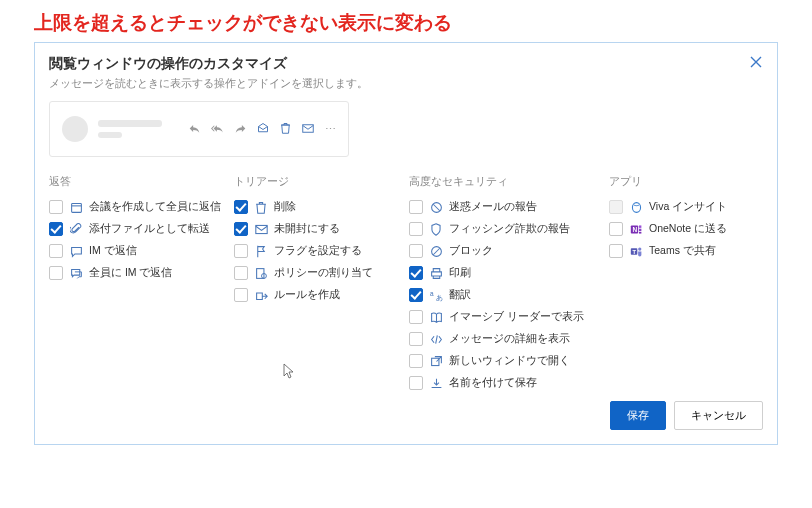 This screenshot has height=508, width=812. I want to click on shield-icon, so click(436, 229).